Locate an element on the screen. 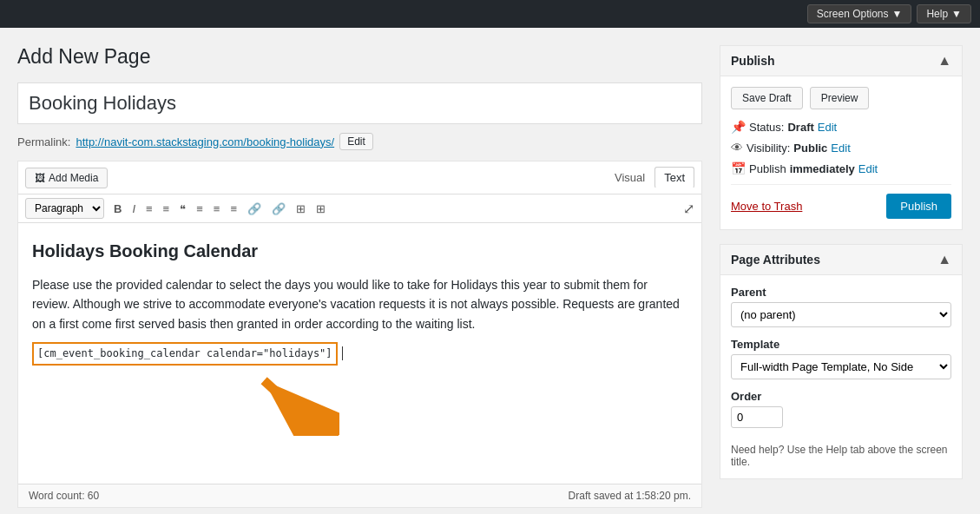 The width and height of the screenshot is (980, 514). page-title: Add New Page is located at coordinates (359, 57).